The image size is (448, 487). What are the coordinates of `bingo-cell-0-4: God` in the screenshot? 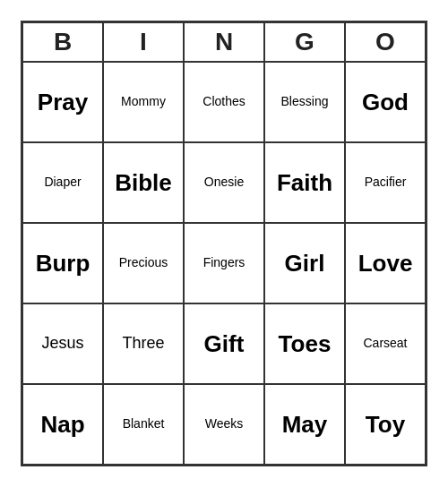 It's located at (385, 102).